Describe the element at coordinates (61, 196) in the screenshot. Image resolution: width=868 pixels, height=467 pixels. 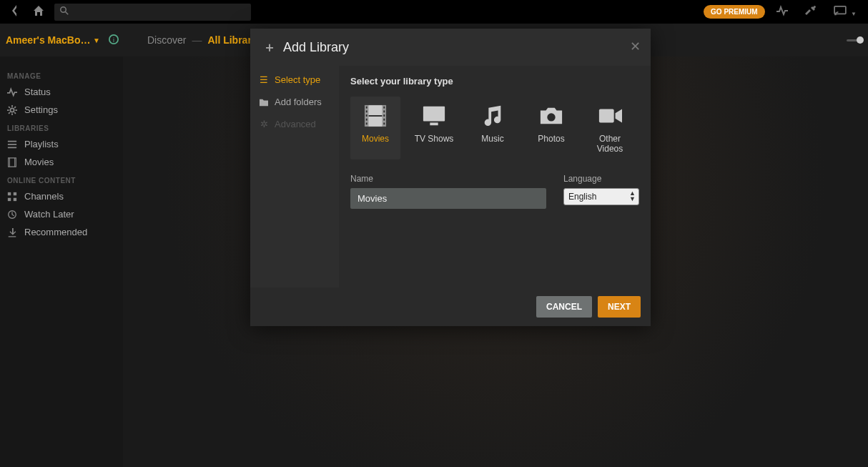
I see `sidebar-item-channels: Channels` at that location.